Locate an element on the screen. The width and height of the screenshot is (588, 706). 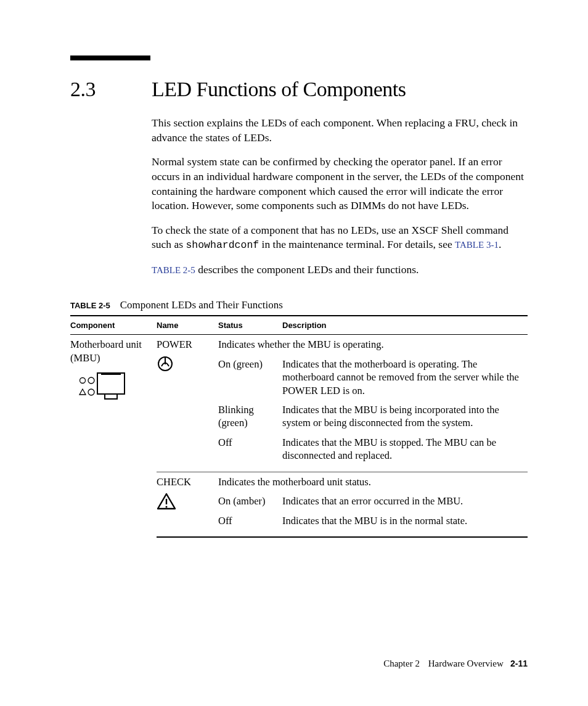
p3-text-c: . is located at coordinates (500, 244).